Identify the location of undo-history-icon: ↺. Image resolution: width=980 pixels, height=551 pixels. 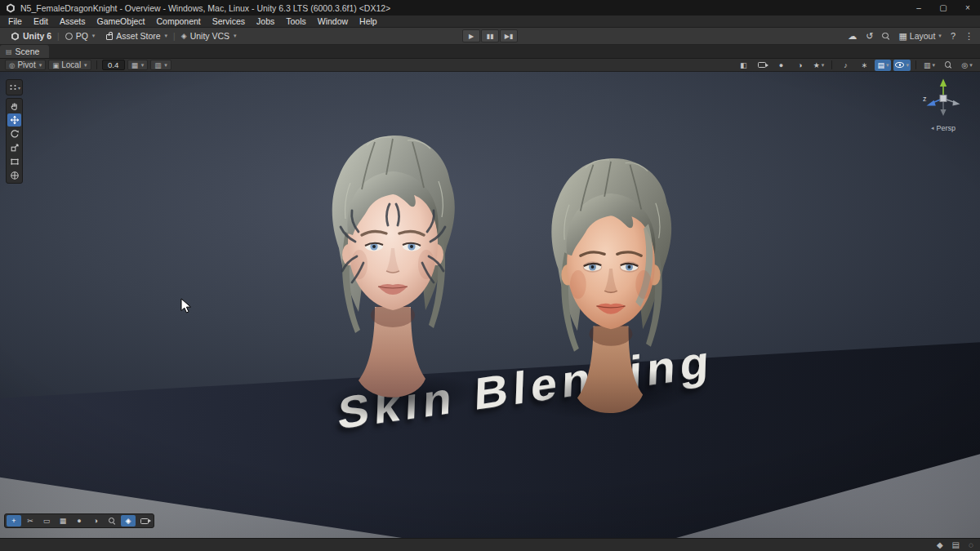
(869, 36).